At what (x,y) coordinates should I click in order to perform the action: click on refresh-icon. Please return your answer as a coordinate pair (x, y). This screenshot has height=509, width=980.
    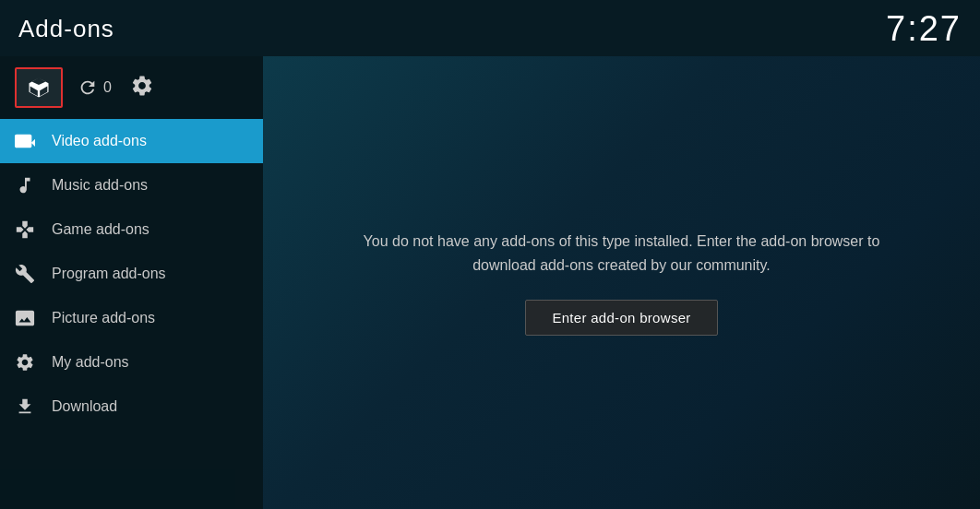
    Looking at the image, I should click on (88, 88).